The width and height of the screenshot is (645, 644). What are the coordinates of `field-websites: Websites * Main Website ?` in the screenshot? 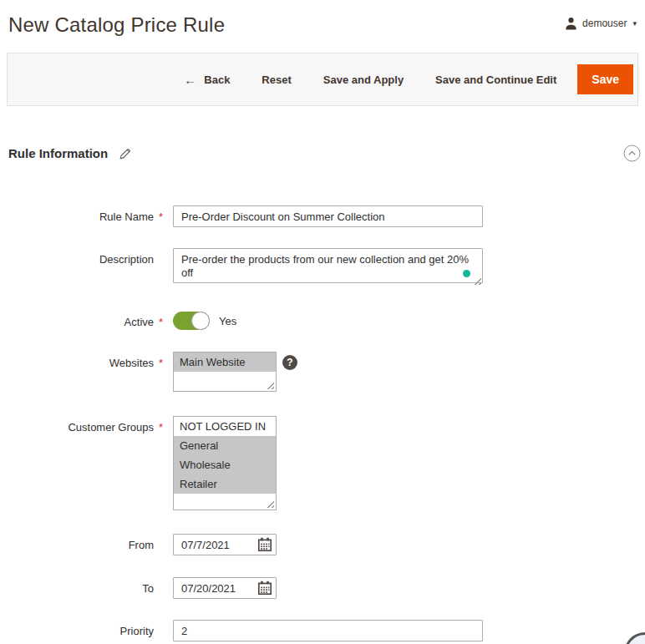 It's located at (322, 372).